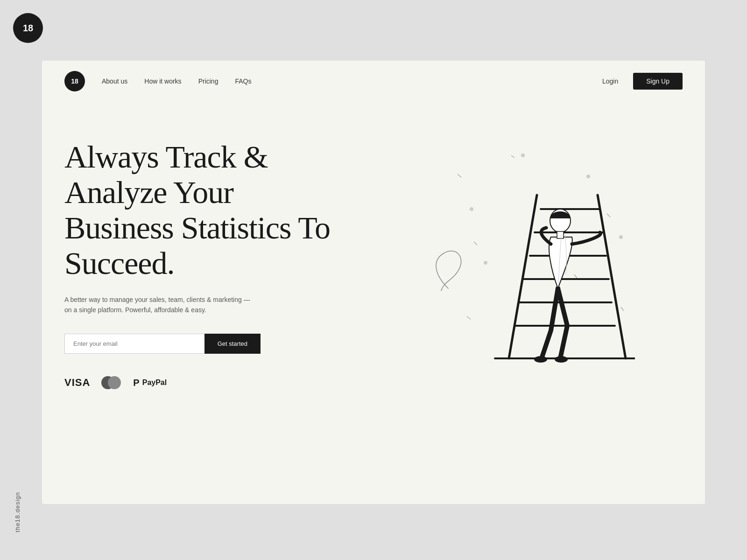 The height and width of the screenshot is (560, 747). I want to click on paypal-p-icon: P, so click(136, 383).